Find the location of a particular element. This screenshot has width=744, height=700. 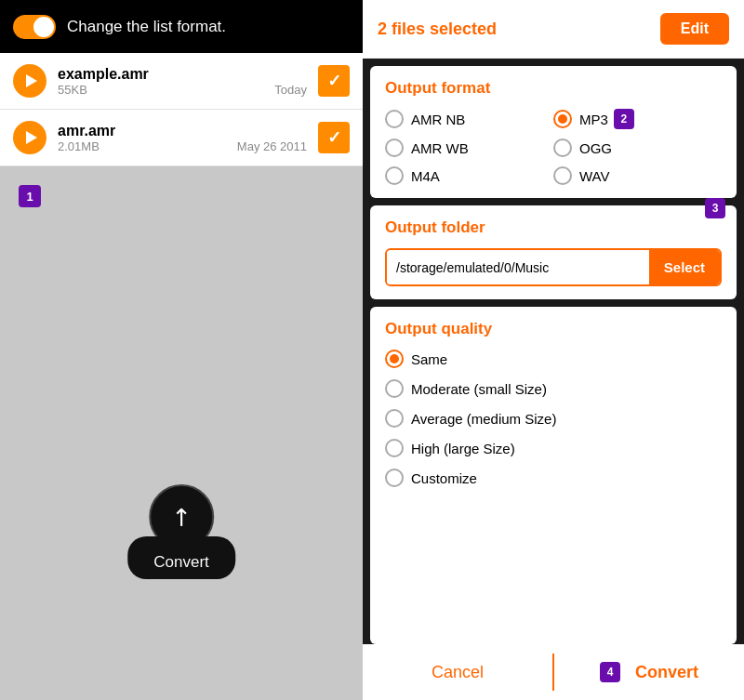

output-folder-title: Output folder is located at coordinates (553, 228).